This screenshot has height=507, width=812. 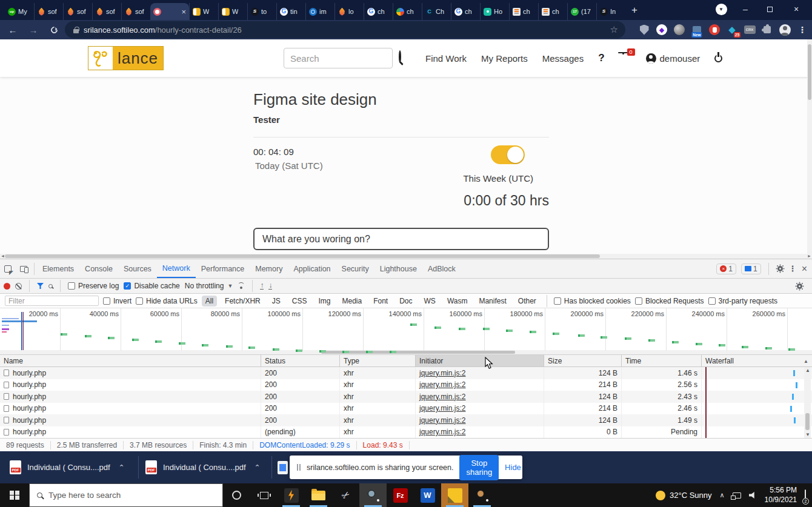 What do you see at coordinates (51, 286) in the screenshot?
I see `search-network-icon` at bounding box center [51, 286].